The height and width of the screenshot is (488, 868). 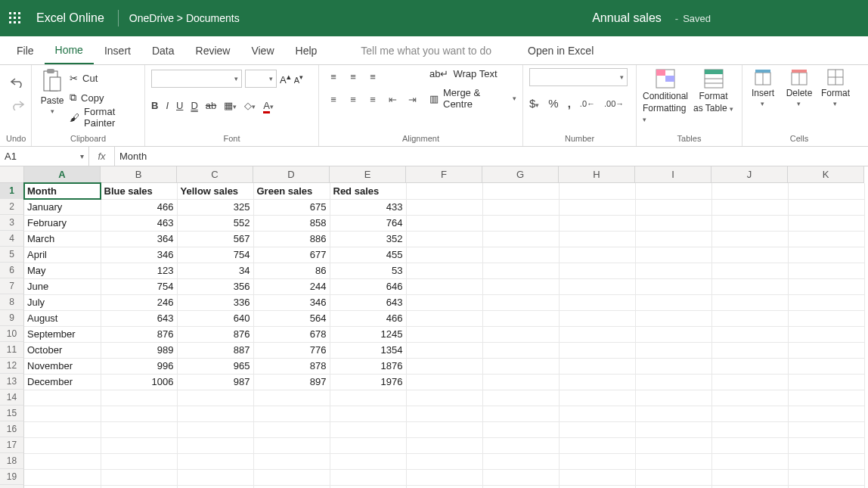 I want to click on cell-H12, so click(x=597, y=366).